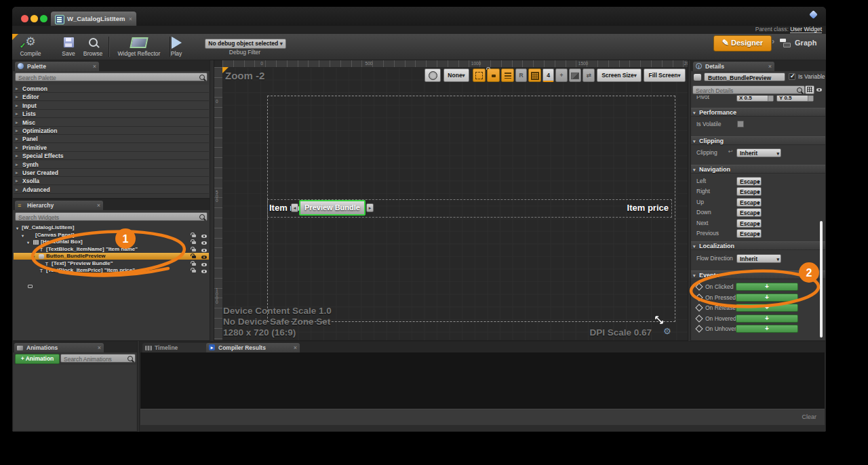 Image resolution: width=868 pixels, height=465 pixels. I want to click on canvas-preview-bundle-button: Preview Bundle, so click(332, 207).